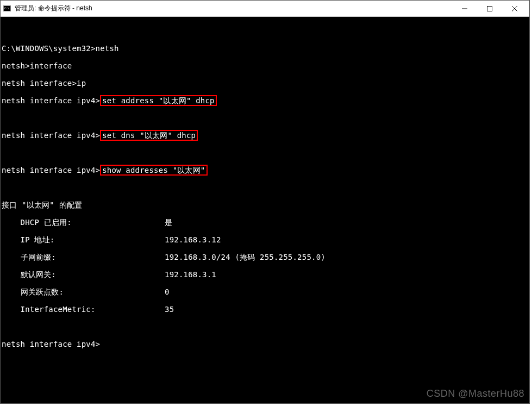 This screenshot has height=406, width=532. What do you see at coordinates (153, 170) in the screenshot?
I see `highlighted-command: show addresses "以太网"` at bounding box center [153, 170].